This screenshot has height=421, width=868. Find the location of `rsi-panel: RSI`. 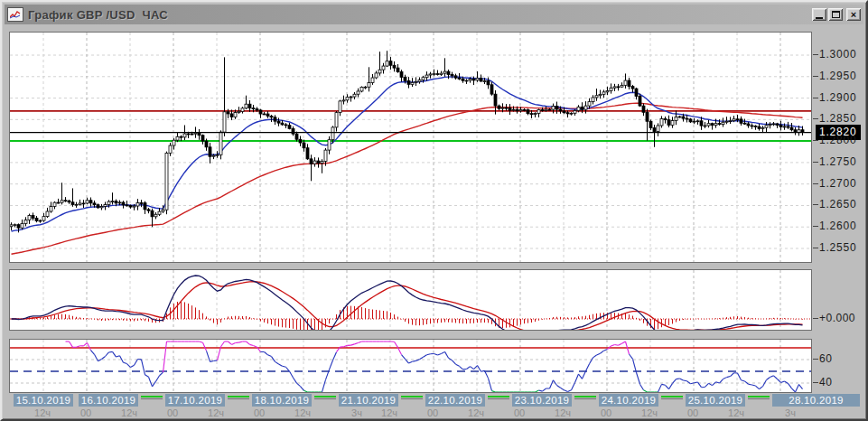

rsi-panel: RSI is located at coordinates (410, 366).